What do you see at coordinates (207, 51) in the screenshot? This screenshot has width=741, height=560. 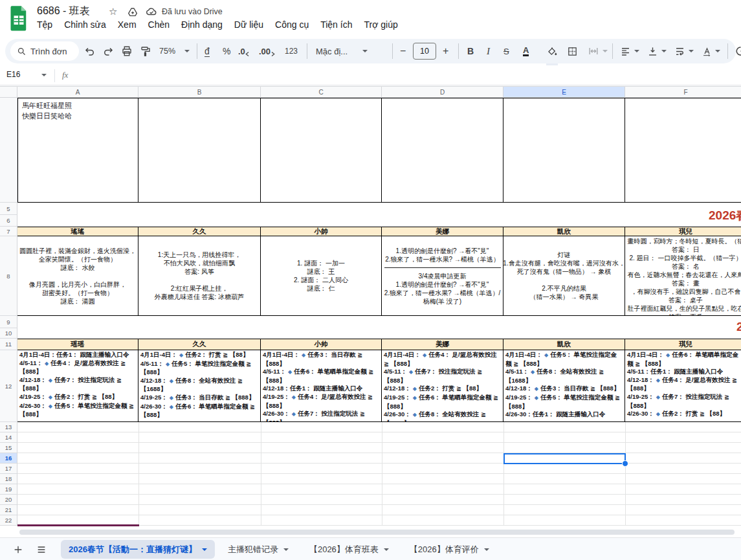 I see `currency-format-button: đ` at bounding box center [207, 51].